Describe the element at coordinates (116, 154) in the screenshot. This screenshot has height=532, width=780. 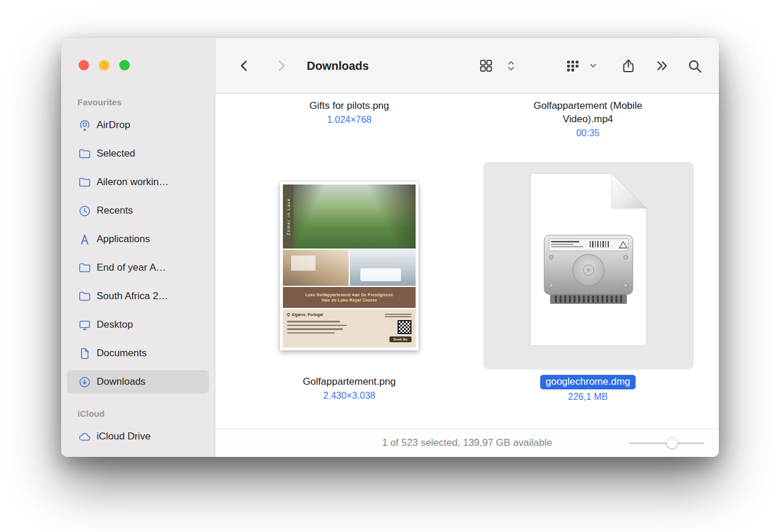
I see `sidebar-item-label: Selected` at that location.